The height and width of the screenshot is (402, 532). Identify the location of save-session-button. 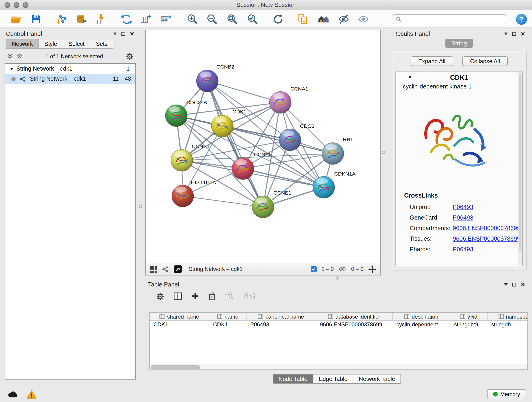
(36, 19).